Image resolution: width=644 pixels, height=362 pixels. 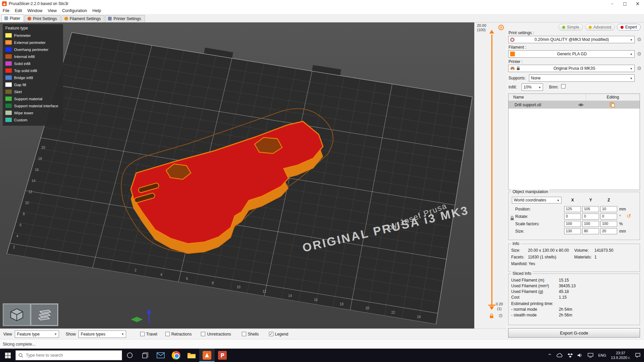 I want to click on minimize-button: –, so click(x=612, y=4).